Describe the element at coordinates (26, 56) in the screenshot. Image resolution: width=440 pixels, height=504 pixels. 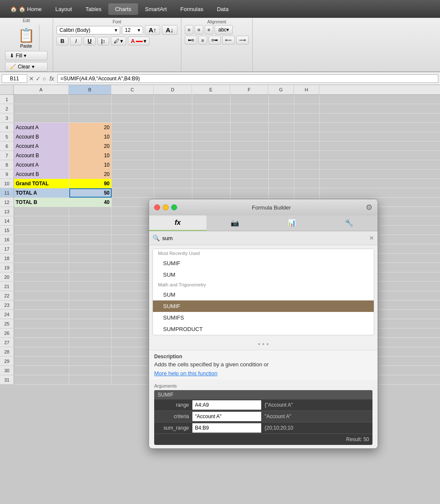
I see `fill-button: ⬇ Fill ▾` at that location.